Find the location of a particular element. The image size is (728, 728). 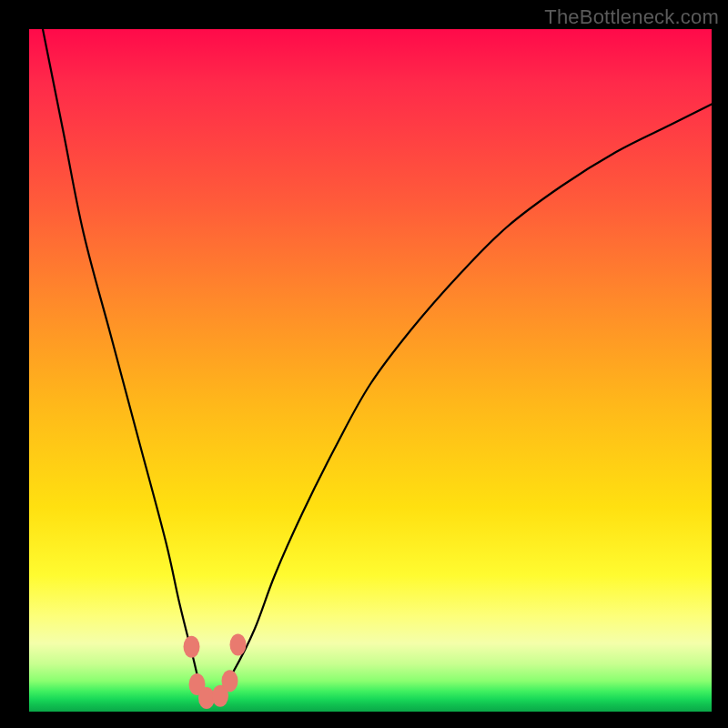

watermark-text: TheBottleneck.com is located at coordinates (632, 17).